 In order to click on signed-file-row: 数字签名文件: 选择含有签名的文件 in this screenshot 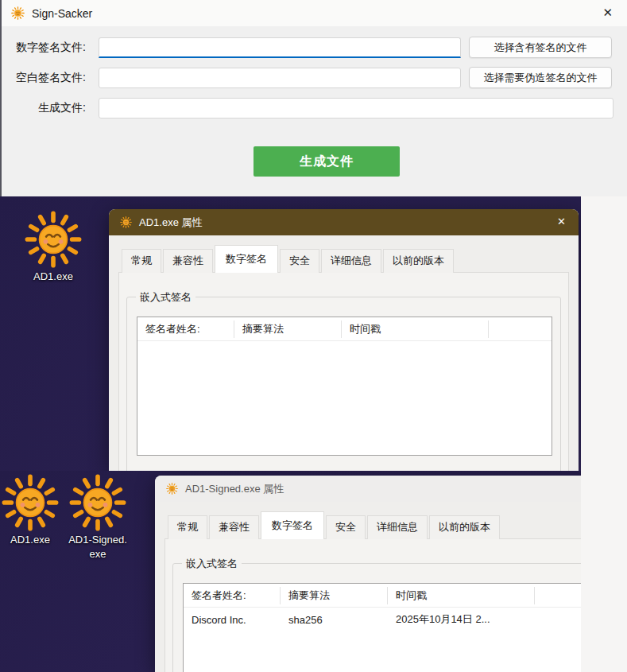, I will do `click(46, 48)`.